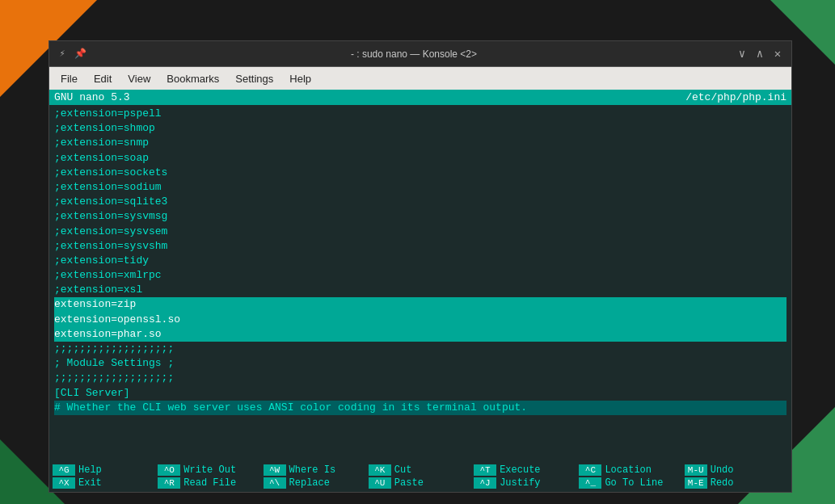 The width and height of the screenshot is (835, 504). Describe the element at coordinates (420, 290) in the screenshot. I see `code-line: ;extension=xsl` at that location.